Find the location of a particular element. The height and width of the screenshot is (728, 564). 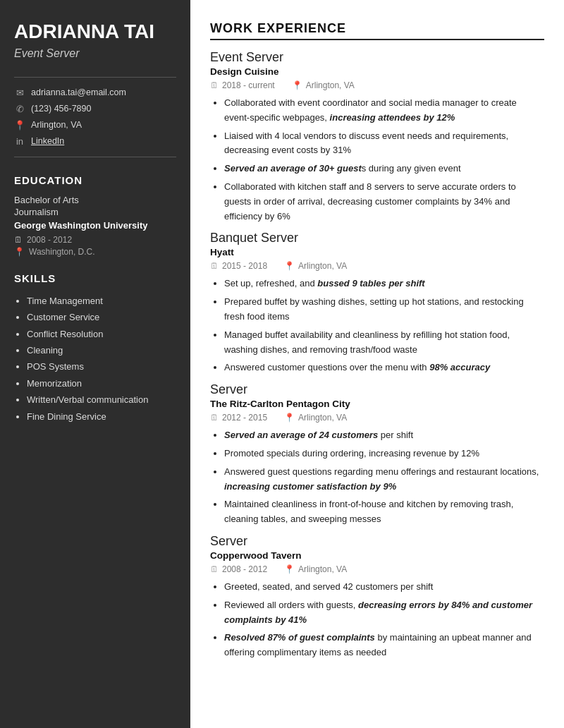

job-company-1: Design Cuisine is located at coordinates (377, 72).